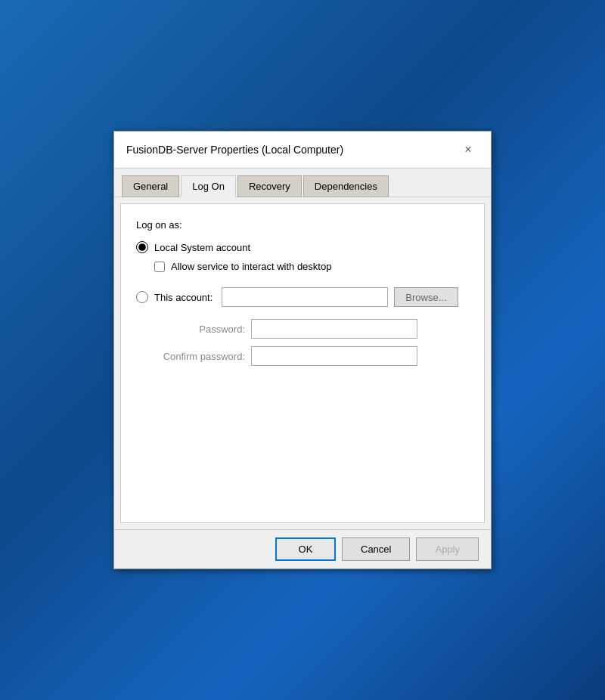 The image size is (605, 700). Describe the element at coordinates (269, 186) in the screenshot. I see `tab-recovery: Recovery` at that location.